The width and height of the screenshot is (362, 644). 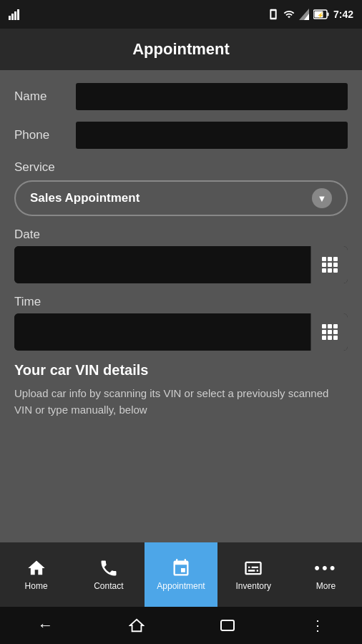 What do you see at coordinates (181, 188) in the screenshot?
I see `service-section: Service Sales Appointment ▼` at bounding box center [181, 188].